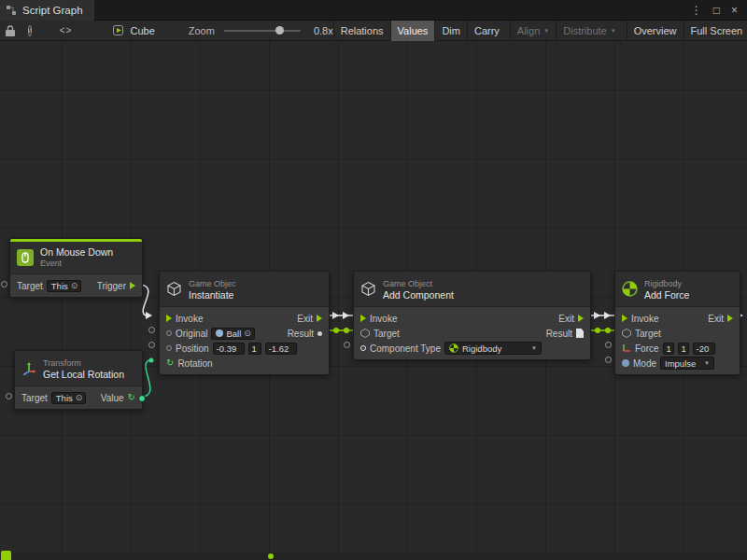 This screenshot has height=560, width=747. What do you see at coordinates (532, 31) in the screenshot?
I see `align-button: Align▼` at bounding box center [532, 31].